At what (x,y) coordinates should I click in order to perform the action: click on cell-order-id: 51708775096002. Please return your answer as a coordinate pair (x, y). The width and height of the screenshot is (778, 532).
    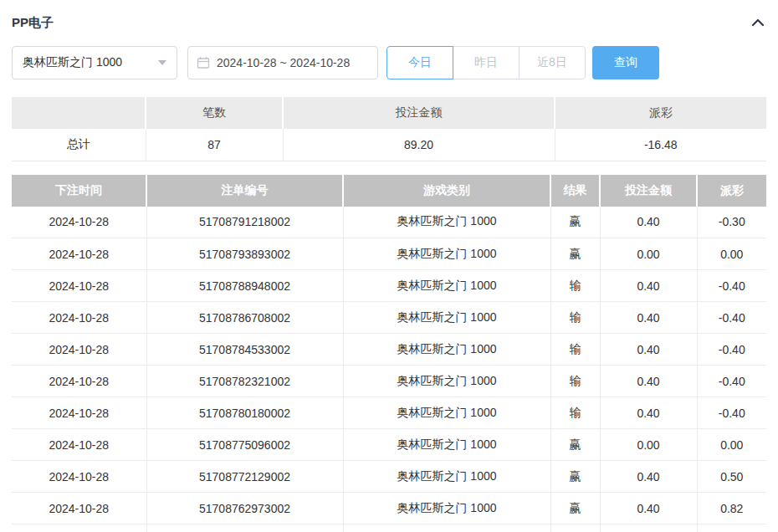
    Looking at the image, I should click on (244, 445).